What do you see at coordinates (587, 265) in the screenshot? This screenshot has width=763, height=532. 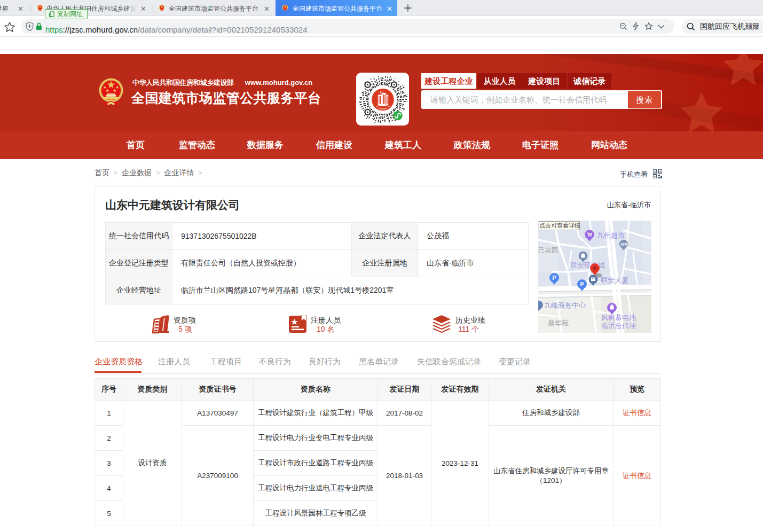 I see `svg-text: 联安现代城` at bounding box center [587, 265].